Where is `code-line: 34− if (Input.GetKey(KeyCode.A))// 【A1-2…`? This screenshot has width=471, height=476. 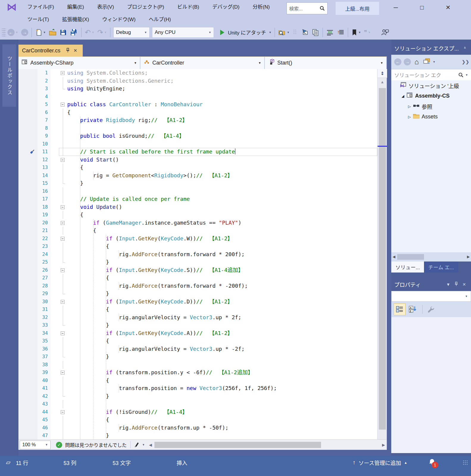
code-line: 34− if (Input.GetKey(KeyCode.A))// 【A1-2… is located at coordinates (198, 333).